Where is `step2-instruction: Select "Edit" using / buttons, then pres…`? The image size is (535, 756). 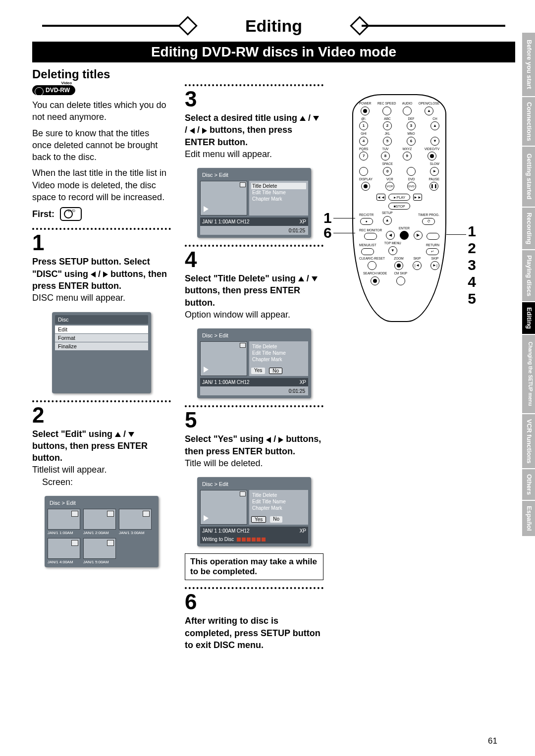
step2-instruction: Select "Edit" using / buttons, then pres… is located at coordinates (90, 446).